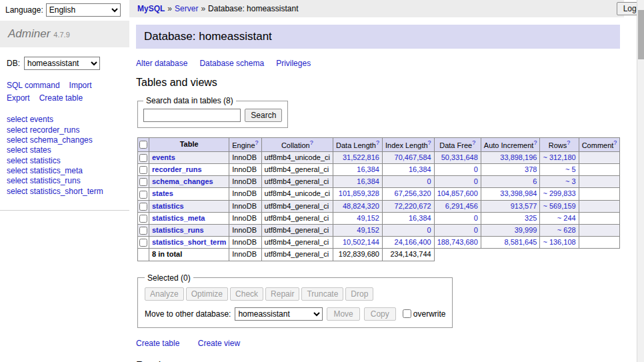  What do you see at coordinates (178, 230) in the screenshot?
I see `table-name-link: statistics_runs` at bounding box center [178, 230].